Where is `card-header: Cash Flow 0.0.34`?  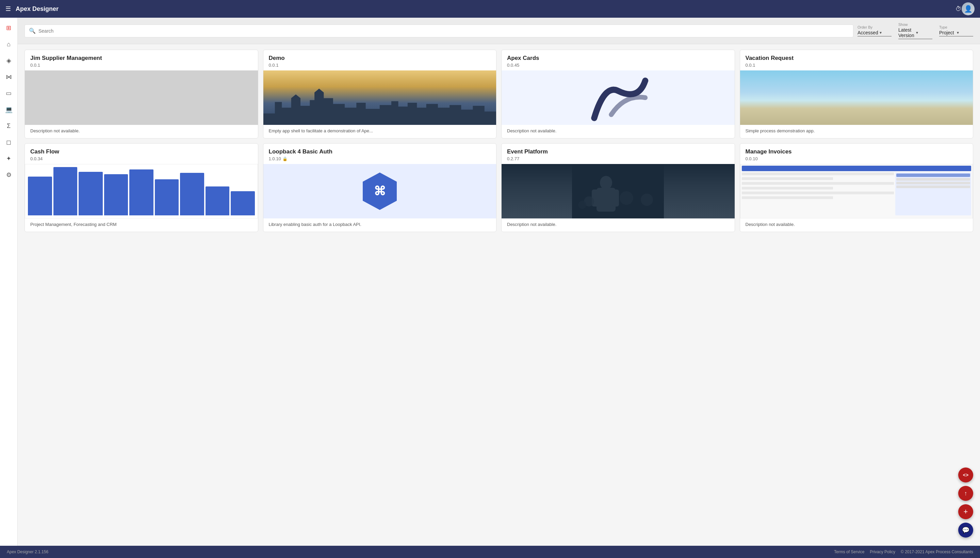 card-header: Cash Flow 0.0.34 is located at coordinates (141, 154).